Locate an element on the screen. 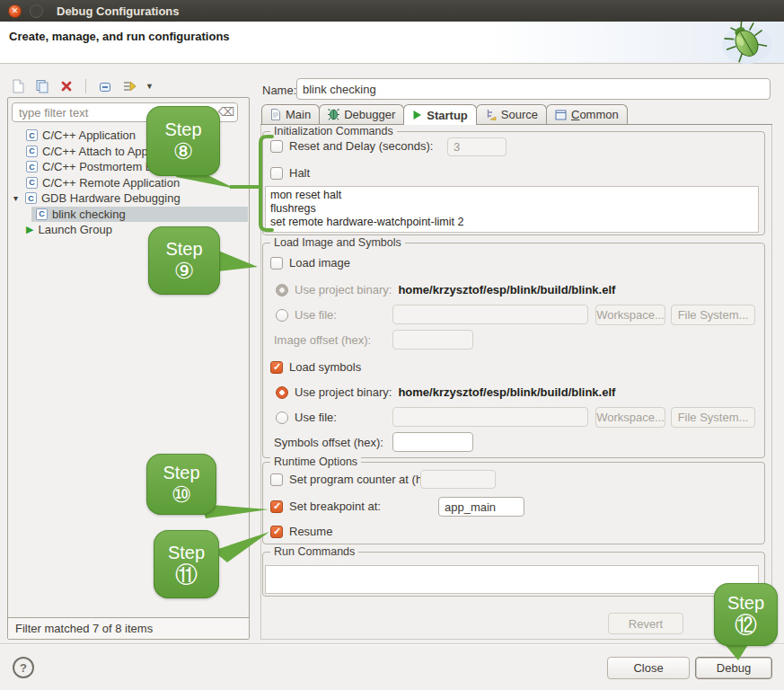 This screenshot has height=690, width=784. tab-source: Source is located at coordinates (512, 114).